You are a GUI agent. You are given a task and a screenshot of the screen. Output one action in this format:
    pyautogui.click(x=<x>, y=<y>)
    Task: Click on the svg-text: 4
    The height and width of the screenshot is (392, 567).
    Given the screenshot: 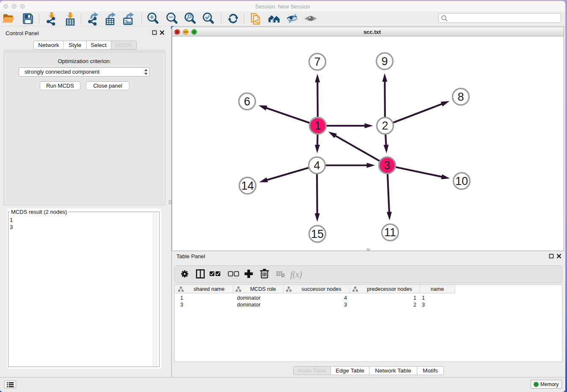 What is the action you would take?
    pyautogui.click(x=317, y=166)
    